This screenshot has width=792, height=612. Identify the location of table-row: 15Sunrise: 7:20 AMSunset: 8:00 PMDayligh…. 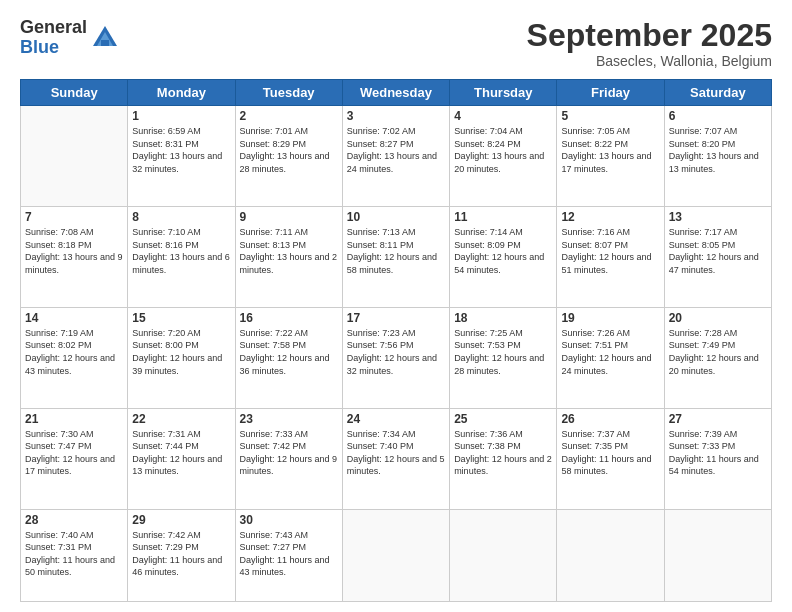
(182, 358).